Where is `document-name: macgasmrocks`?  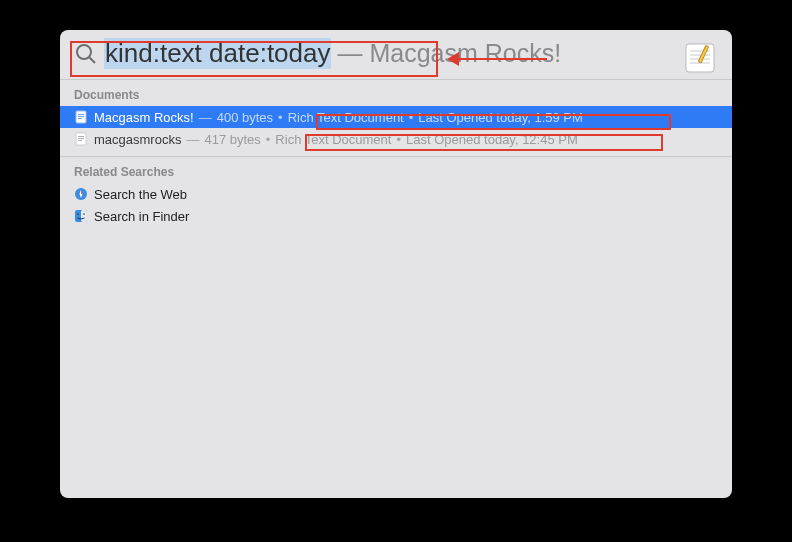
document-name: macgasmrocks is located at coordinates (138, 140).